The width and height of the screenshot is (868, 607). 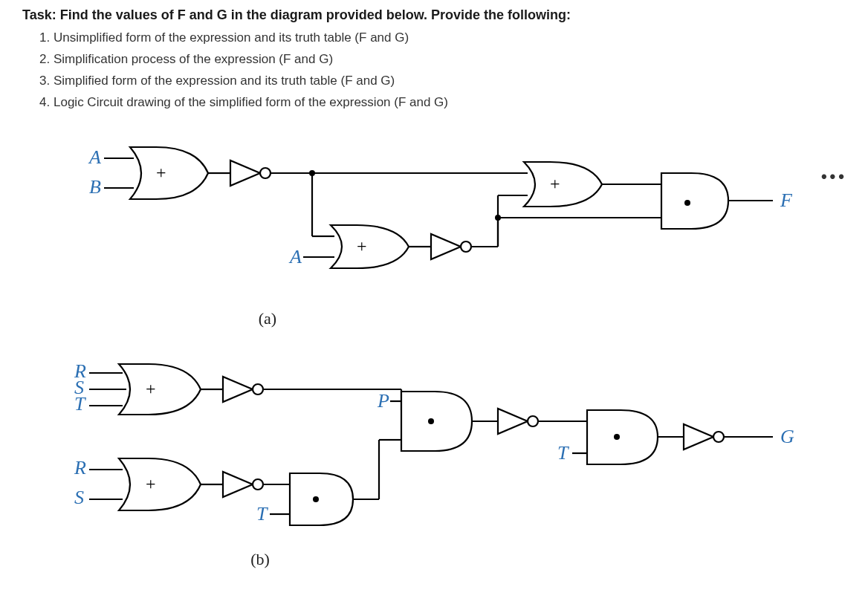 I want to click on label-T-mid: T, so click(x=563, y=453).